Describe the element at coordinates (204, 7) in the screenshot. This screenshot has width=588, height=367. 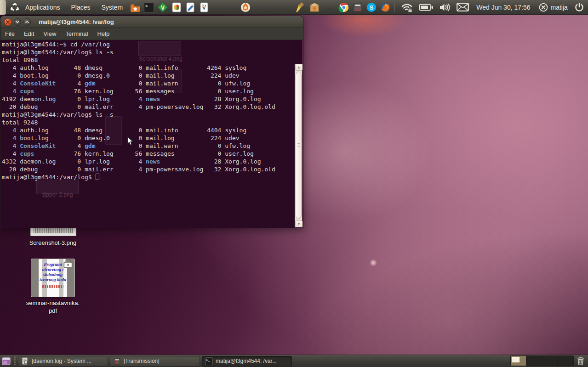
I see `math-launcher: √3` at that location.